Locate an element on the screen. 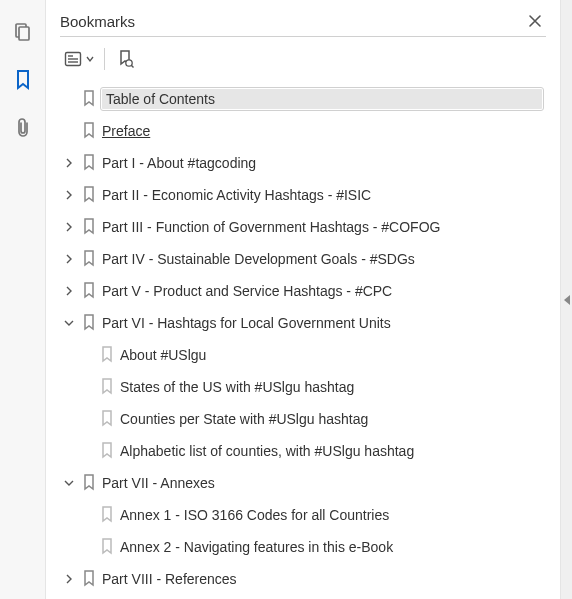 The width and height of the screenshot is (572, 599). bookmark-label: Alphabetic list of counties, with #USlgu… is located at coordinates (331, 451).